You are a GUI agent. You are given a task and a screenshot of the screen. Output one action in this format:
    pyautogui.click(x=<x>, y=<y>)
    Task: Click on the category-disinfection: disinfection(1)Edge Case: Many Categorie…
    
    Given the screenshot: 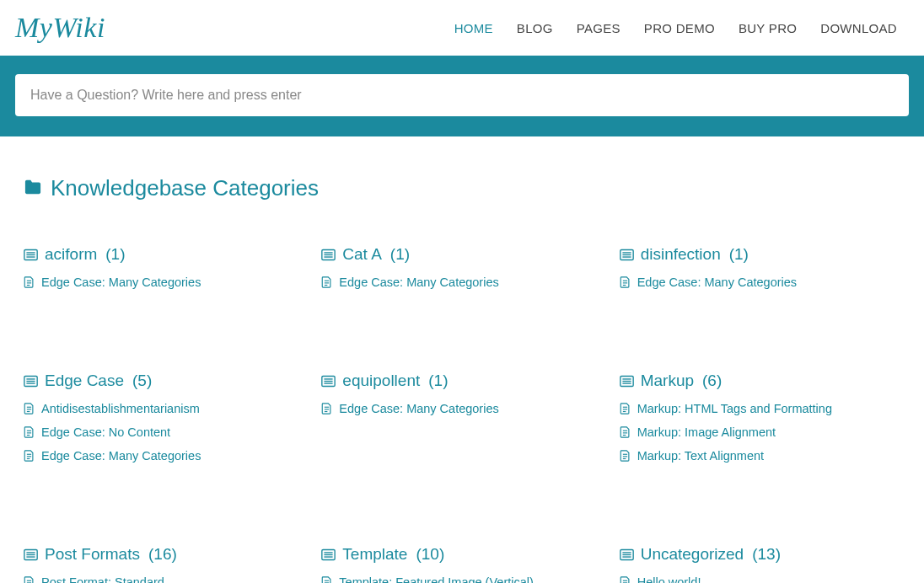 What is the action you would take?
    pyautogui.click(x=760, y=272)
    